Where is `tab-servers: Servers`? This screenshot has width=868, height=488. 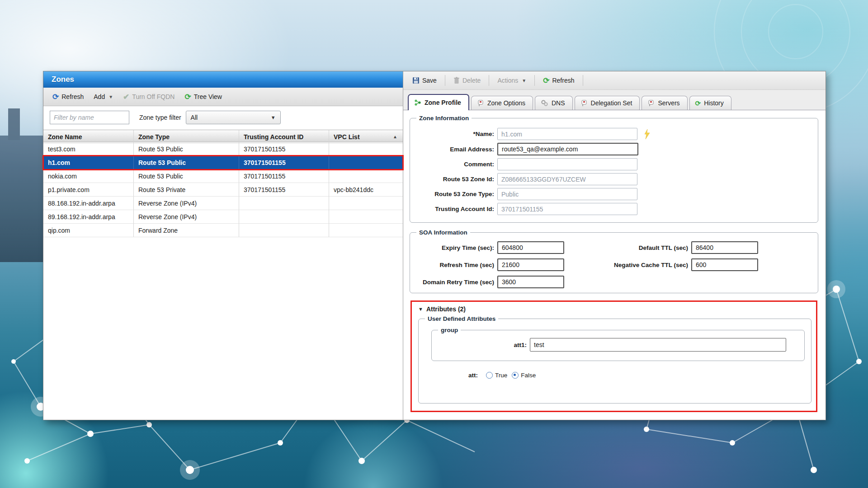 tab-servers: Servers is located at coordinates (665, 103).